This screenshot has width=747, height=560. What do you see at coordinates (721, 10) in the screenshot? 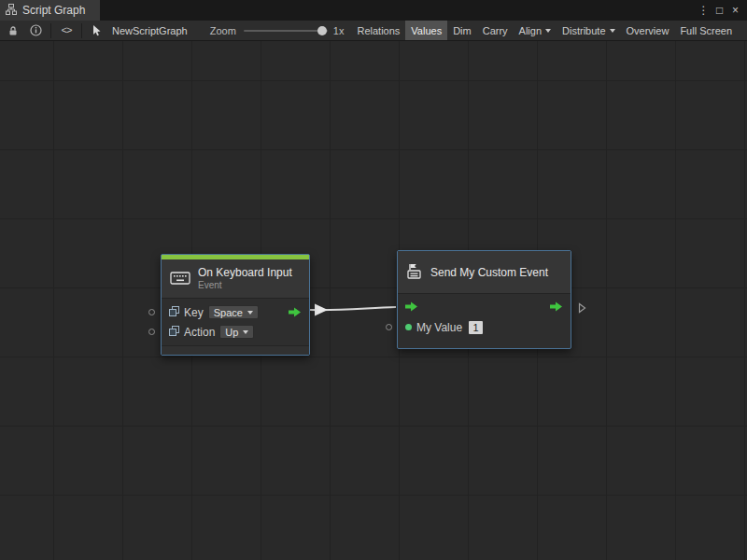
I see `window-controls: ⋮ □ ×` at bounding box center [721, 10].